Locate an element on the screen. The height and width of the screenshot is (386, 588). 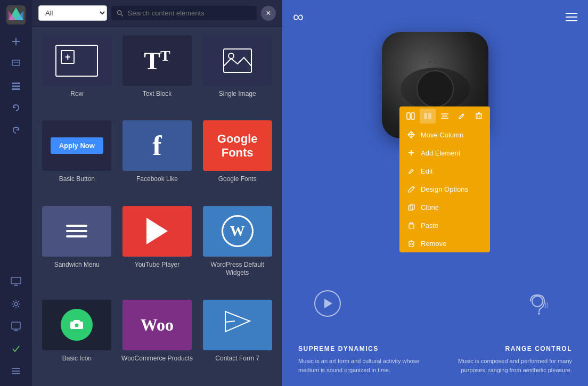
dropdown-menu: Move Column Add Element Edit Design Opti… is located at coordinates (445, 189).